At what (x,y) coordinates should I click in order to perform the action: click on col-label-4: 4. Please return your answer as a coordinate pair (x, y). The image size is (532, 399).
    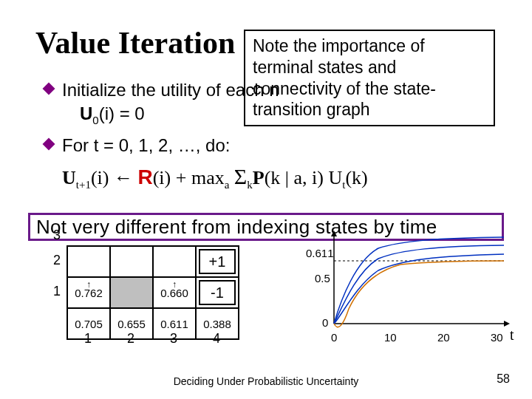
    Looking at the image, I should click on (216, 338).